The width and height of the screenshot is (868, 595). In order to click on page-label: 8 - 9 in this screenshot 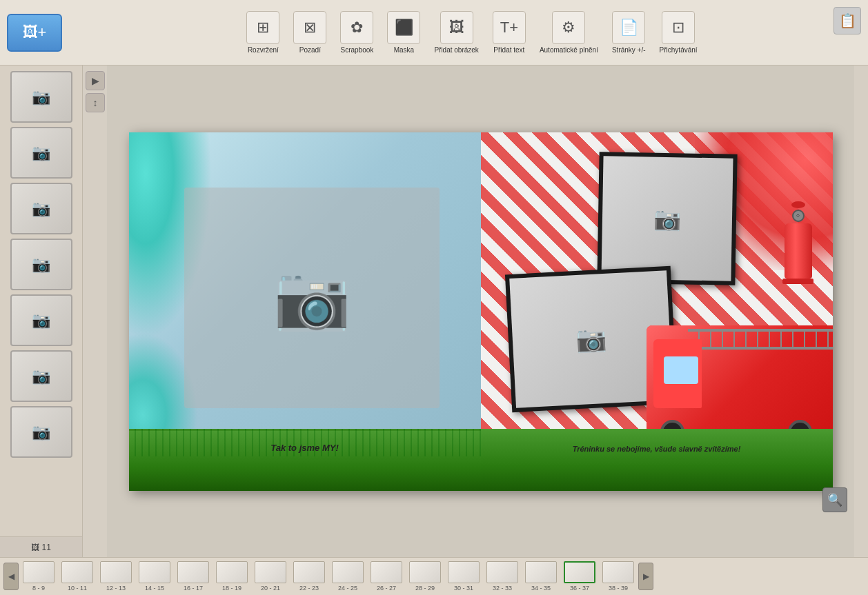, I will do `click(39, 588)`.